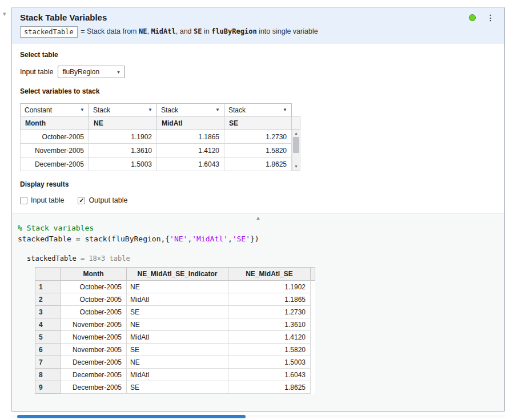 The image size is (514, 420). What do you see at coordinates (175, 312) in the screenshot?
I see `table-row: 3October-2005SE1.2730` at bounding box center [175, 312].